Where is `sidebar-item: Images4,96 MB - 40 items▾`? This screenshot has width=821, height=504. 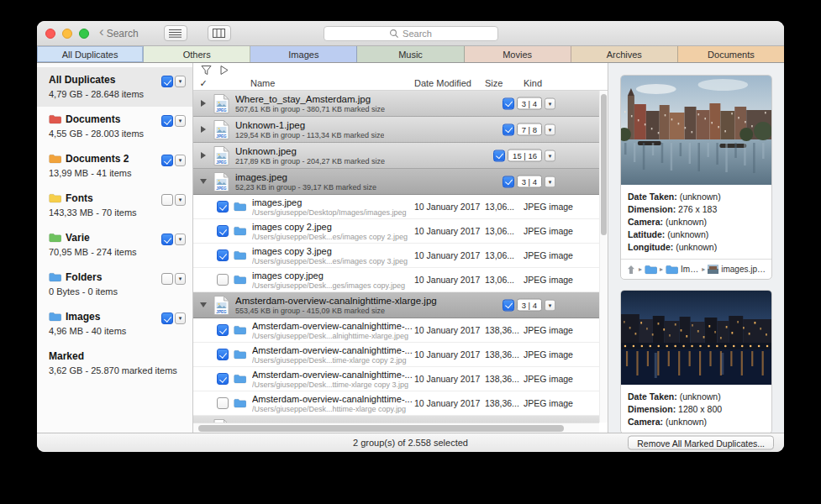 sidebar-item: Images4,96 MB - 40 items▾ is located at coordinates (114, 324).